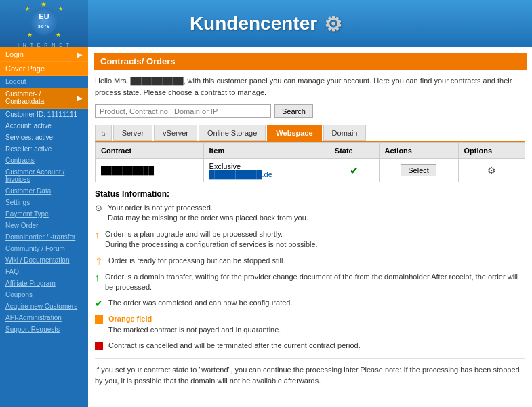  Describe the element at coordinates (310, 163) in the screenshot. I see `contracts-table: Contract Item State Actions Options ████…` at that location.